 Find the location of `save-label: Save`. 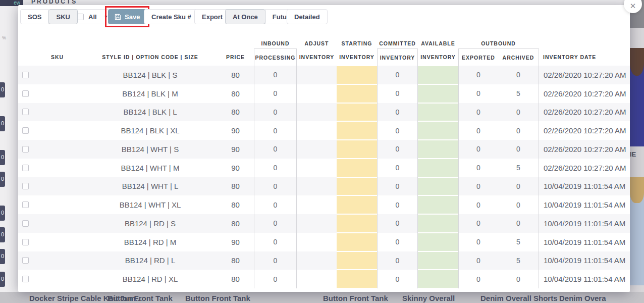

save-label: Save is located at coordinates (132, 17).